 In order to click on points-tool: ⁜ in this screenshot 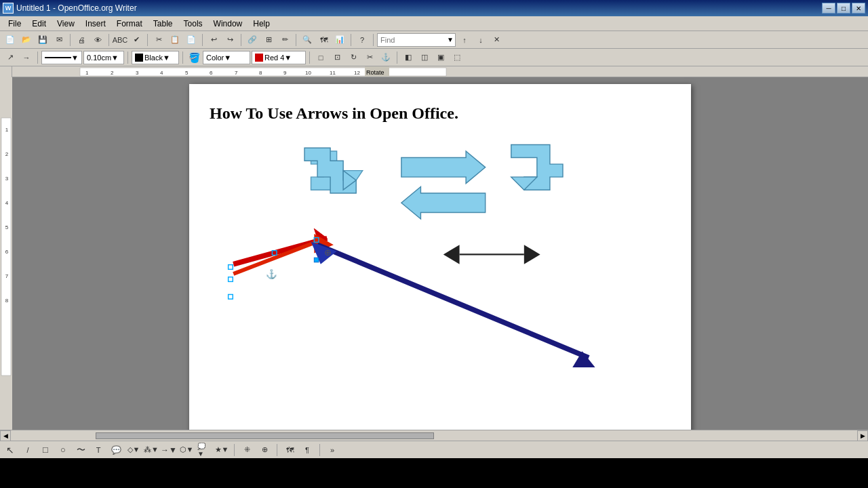, I will do `click(247, 450)`.